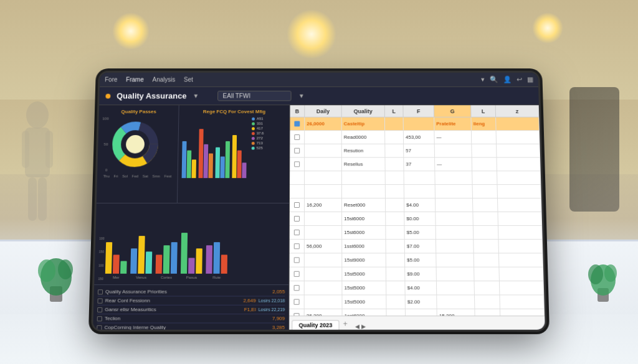  Describe the element at coordinates (364, 233) in the screenshot. I see `cell-quality-9: 15st6000` at that location.